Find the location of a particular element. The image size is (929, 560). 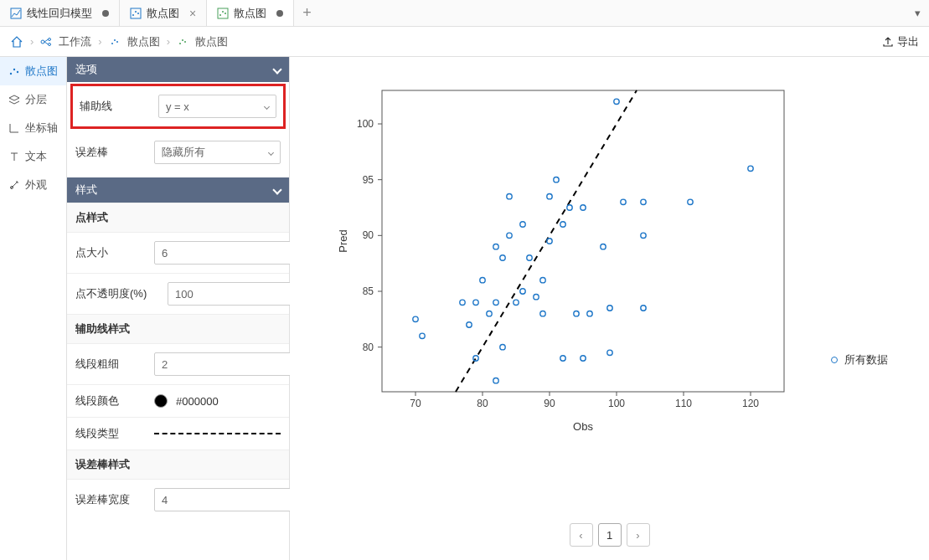

tab-menu-button: ▾ is located at coordinates (918, 13).